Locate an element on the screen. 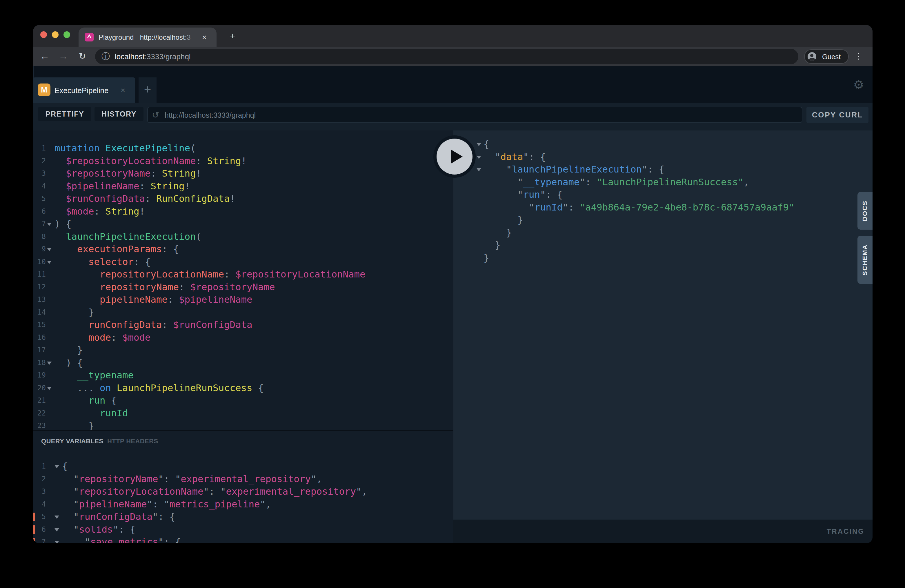 The image size is (905, 588). window-minimize-button is located at coordinates (55, 35).